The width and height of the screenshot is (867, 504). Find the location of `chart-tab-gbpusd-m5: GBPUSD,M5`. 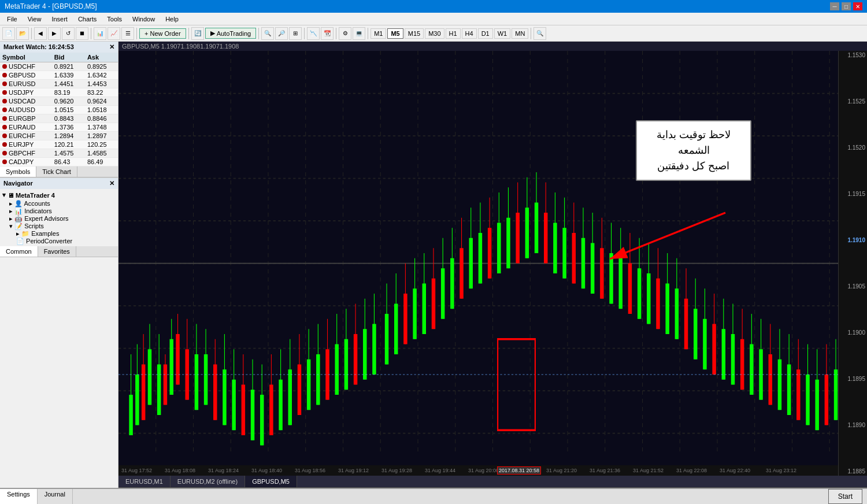

chart-tab-gbpusd-m5: GBPUSD,M5 is located at coordinates (271, 481).